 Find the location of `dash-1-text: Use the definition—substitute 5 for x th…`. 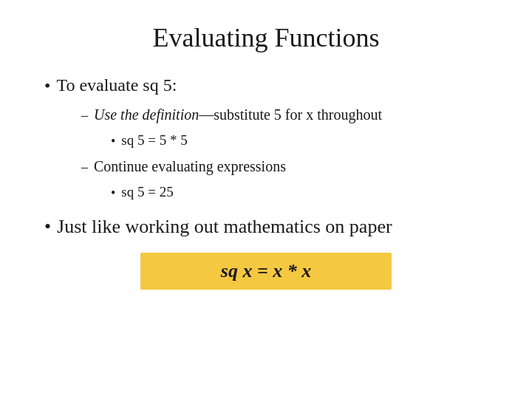

dash-1-text: Use the definition—substitute 5 for x th… is located at coordinates (238, 115).